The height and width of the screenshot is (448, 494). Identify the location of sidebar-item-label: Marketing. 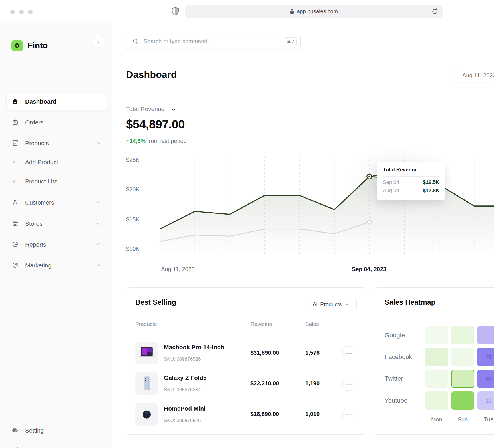
(38, 265).